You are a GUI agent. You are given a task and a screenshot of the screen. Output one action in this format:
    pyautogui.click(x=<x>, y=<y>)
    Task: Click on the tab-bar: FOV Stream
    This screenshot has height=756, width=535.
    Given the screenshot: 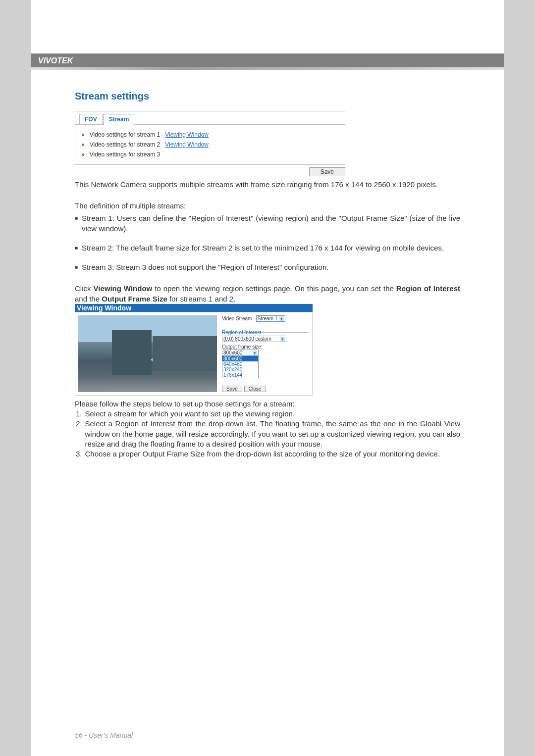 What is the action you would take?
    pyautogui.click(x=210, y=118)
    